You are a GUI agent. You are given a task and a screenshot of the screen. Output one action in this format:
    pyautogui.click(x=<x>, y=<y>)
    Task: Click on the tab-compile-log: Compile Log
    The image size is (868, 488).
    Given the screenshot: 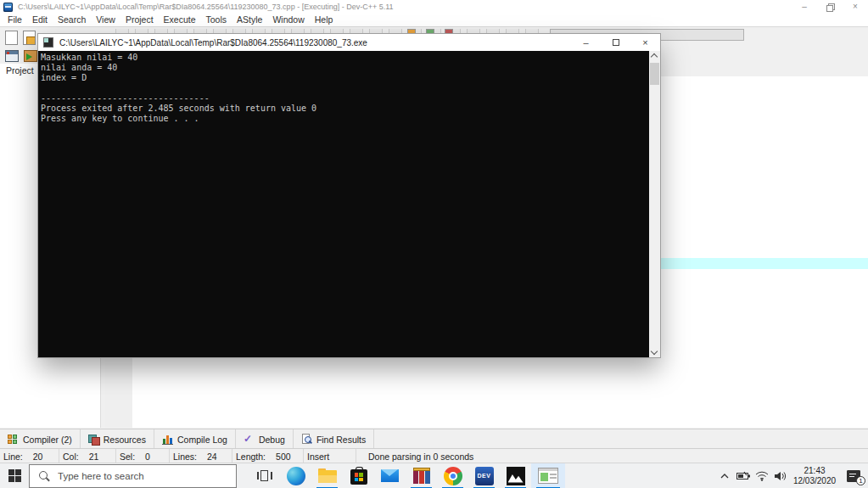 What is the action you would take?
    pyautogui.click(x=195, y=440)
    